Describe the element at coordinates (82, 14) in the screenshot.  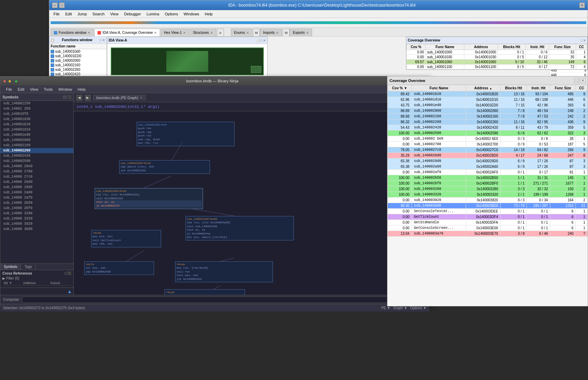
I see `ida-menu-jump: Jump` at that location.